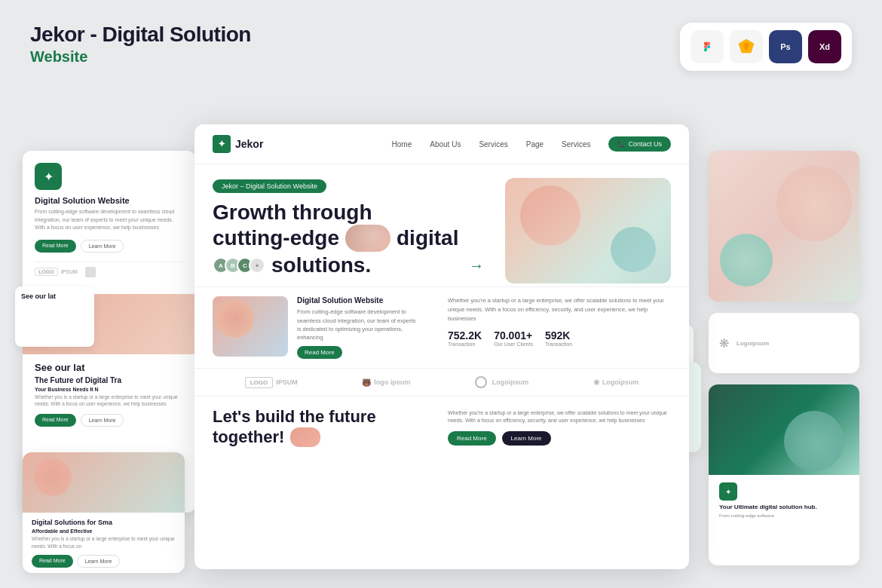 Image resolution: width=882 pixels, height=588 pixels. Describe the element at coordinates (48, 176) in the screenshot. I see `left-card-logo-icon: ✦` at that location.